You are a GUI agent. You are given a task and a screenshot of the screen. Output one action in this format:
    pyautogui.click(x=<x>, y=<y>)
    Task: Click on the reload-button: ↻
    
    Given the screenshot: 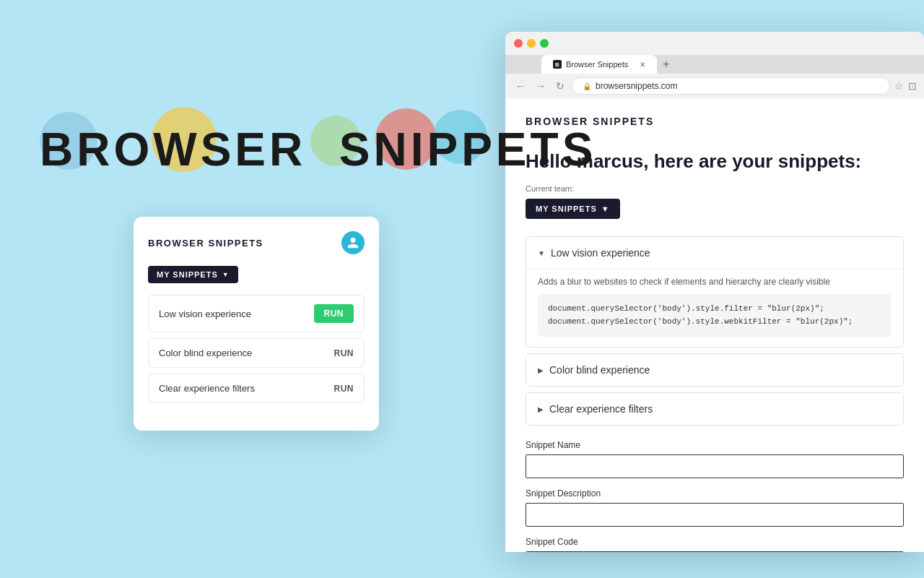 What is the action you would take?
    pyautogui.click(x=560, y=86)
    